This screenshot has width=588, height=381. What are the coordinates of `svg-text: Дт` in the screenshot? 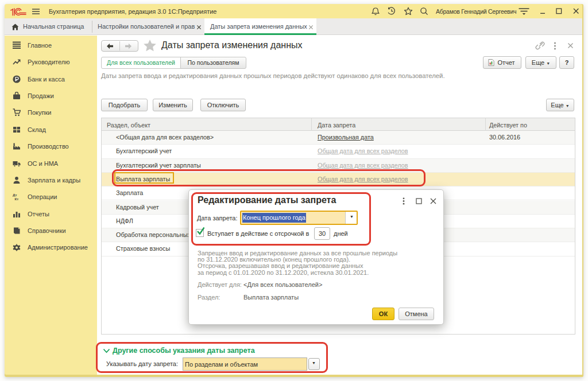 It's located at (15, 195).